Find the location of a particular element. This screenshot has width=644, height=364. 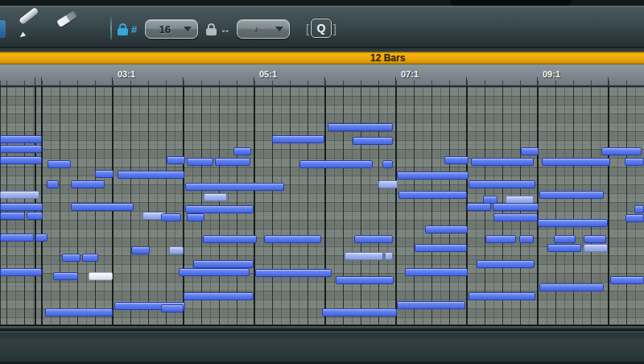

selection-length-label: 12 Bars is located at coordinates (388, 58).